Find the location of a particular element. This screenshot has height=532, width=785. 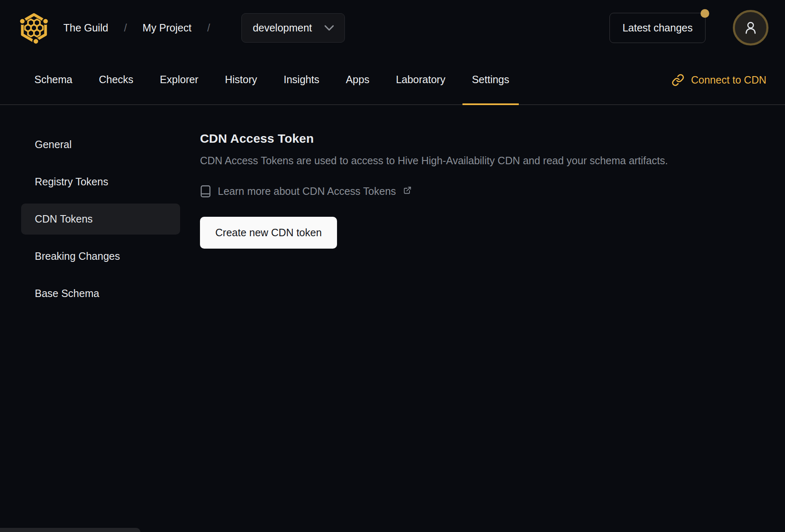

settings-sidebar: GeneralRegistry TokensCDN TokensBreaking… is located at coordinates (91, 222).